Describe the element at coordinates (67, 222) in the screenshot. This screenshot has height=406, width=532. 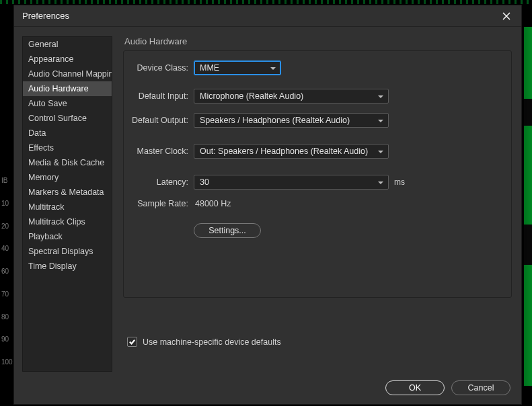
I see `sidebar-item-multitrack-clips: Multitrack Clips` at that location.